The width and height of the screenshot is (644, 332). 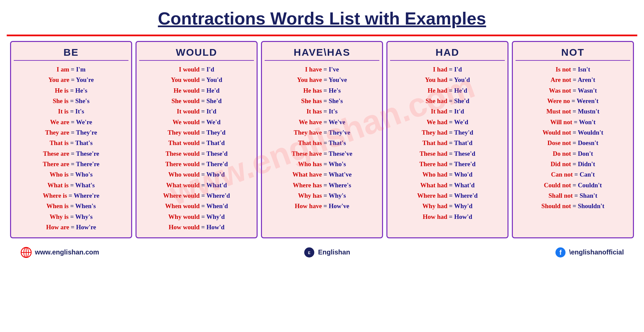 I want to click on table-row: You have = You've, so click(x=322, y=80).